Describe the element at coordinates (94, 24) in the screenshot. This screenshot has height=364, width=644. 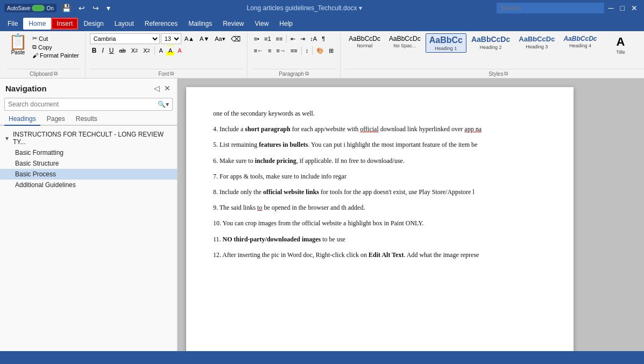
I see `menu-design: Design` at that location.